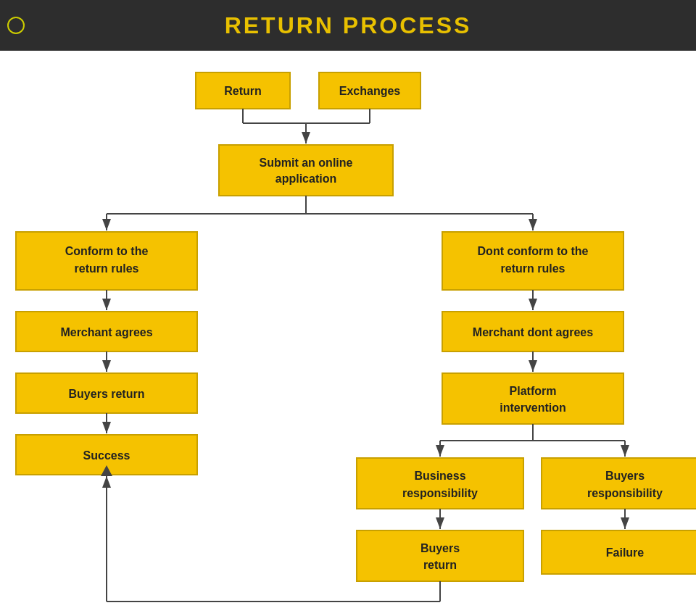 This screenshot has height=616, width=696. What do you see at coordinates (106, 332) in the screenshot?
I see `merchant-agrees-label: Merchant agrees` at bounding box center [106, 332].